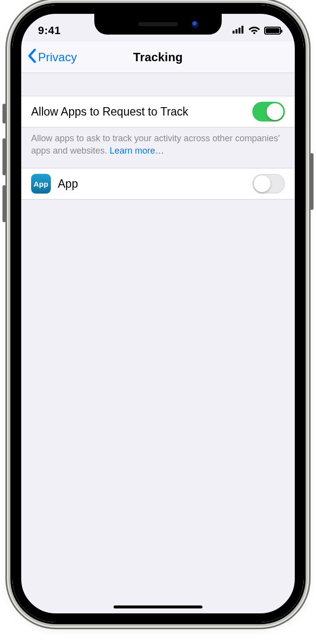 The width and height of the screenshot is (316, 644). I want to click on section-footer-note: Allow apps to ask to track your activity…, so click(158, 148).